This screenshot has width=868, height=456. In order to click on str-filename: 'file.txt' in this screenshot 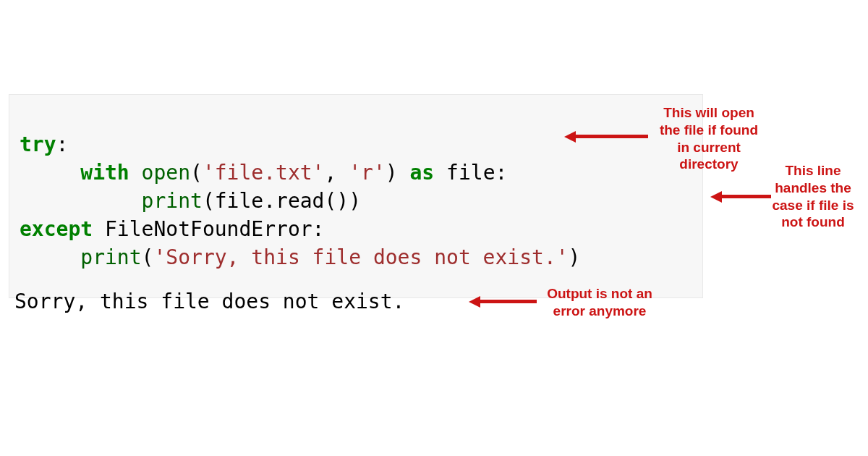, I will do `click(263, 172)`.